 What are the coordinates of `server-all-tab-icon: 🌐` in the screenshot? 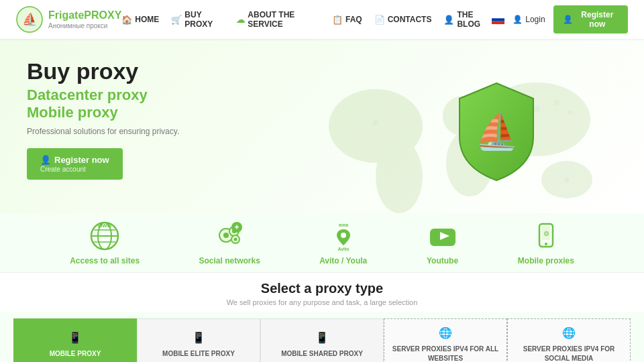 It's located at (445, 333).